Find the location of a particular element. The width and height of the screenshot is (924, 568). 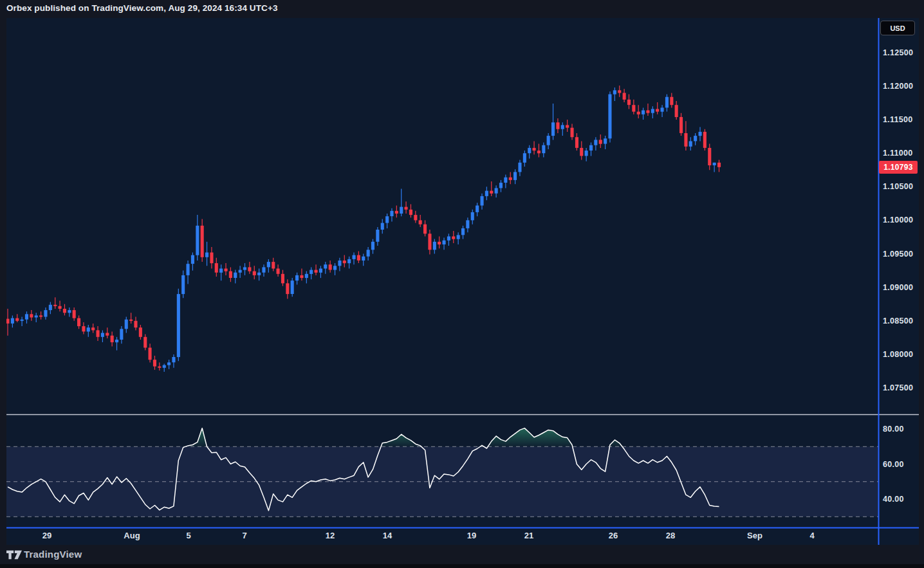

time-axis-label: 28 is located at coordinates (670, 535).